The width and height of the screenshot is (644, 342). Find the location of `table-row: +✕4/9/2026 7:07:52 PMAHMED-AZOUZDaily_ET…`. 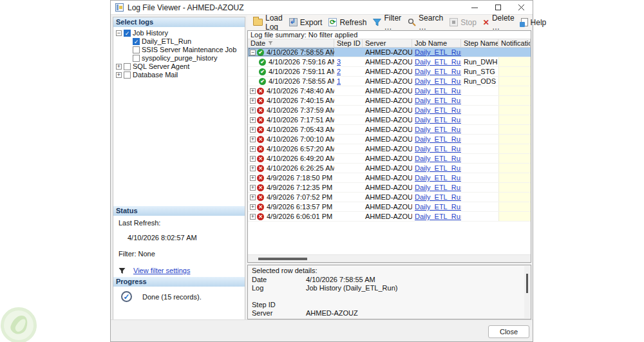

table-row: +✕4/9/2026 7:07:52 PMAHMED-AZOUZDaily_ET… is located at coordinates (389, 197).